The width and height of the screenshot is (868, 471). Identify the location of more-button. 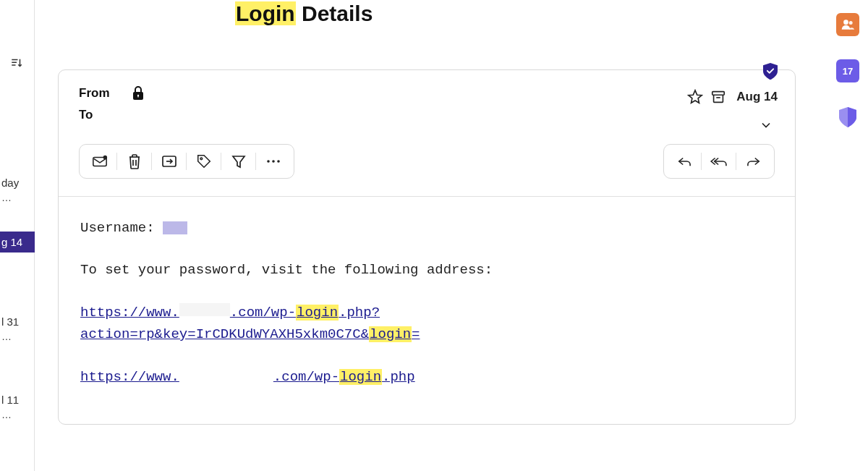
(273, 161).